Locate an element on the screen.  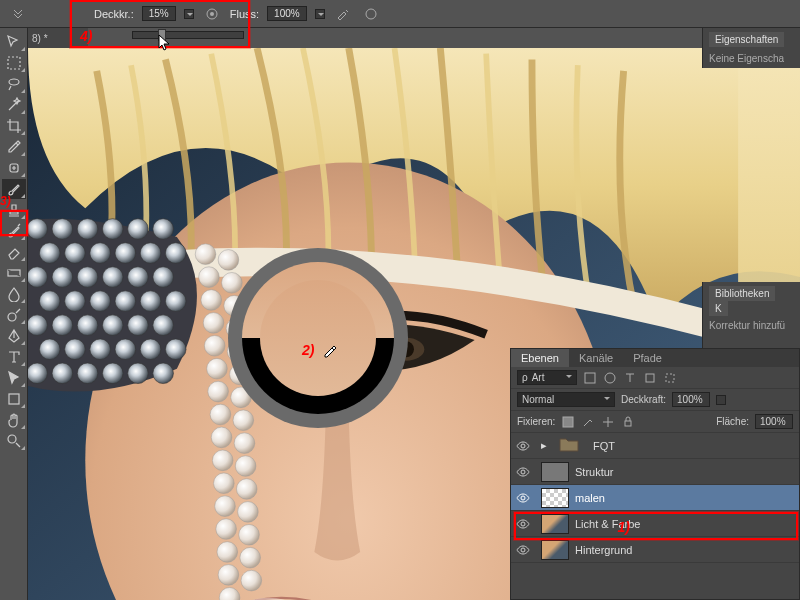
layer-name: malen is located at coordinates (687, 498).